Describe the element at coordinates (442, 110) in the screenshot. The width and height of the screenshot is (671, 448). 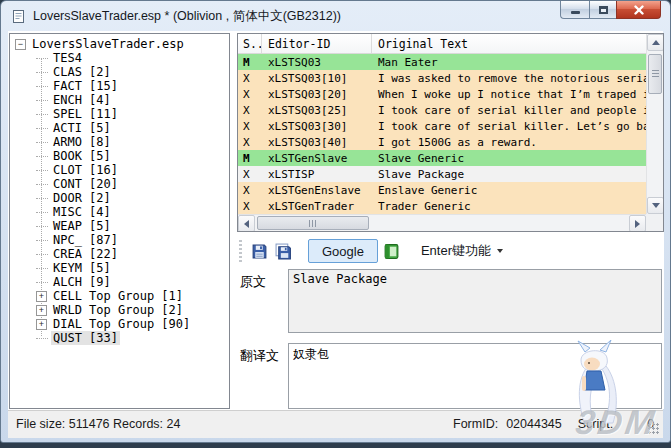
I see `table-row: XxLSTSQ03[25]I took care of serial kille…` at that location.